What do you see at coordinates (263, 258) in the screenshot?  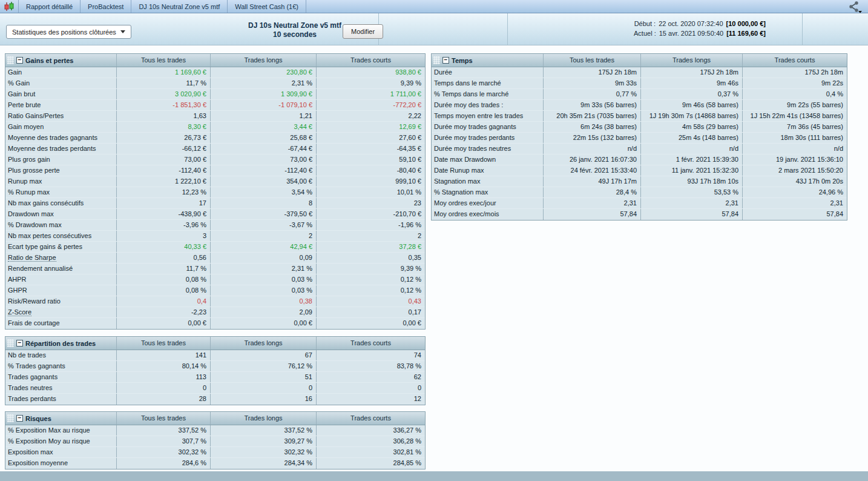 I see `cell-value: 0,09` at bounding box center [263, 258].